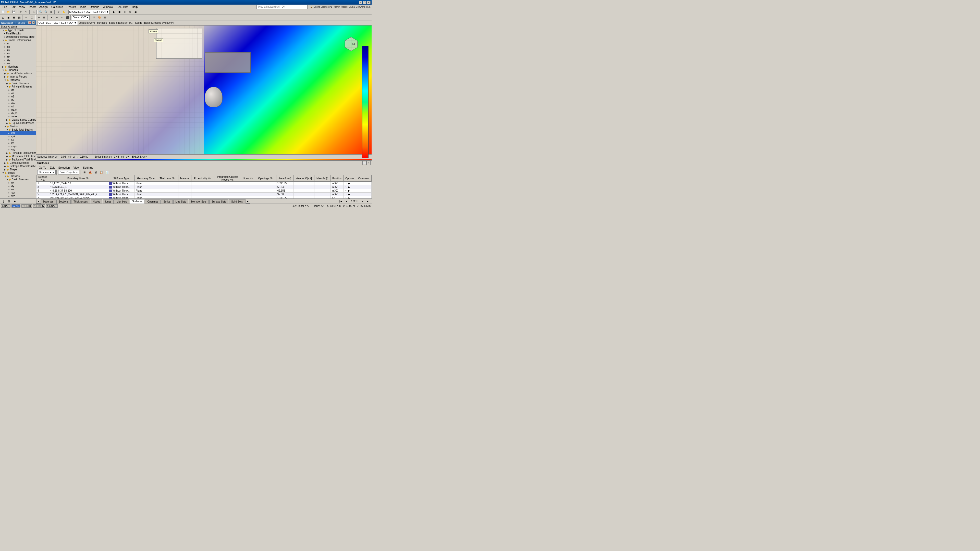 The image size is (980, 551). Describe the element at coordinates (219, 202) in the screenshot. I see `tab-surface-sets: Surface Sets` at that location.